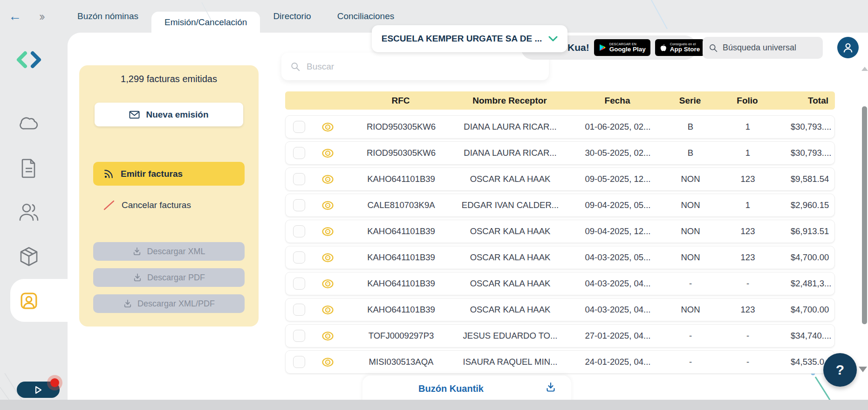 This screenshot has width=868, height=410. What do you see at coordinates (618, 127) in the screenshot?
I see `cell-fecha: 01-06-2025, 02...` at bounding box center [618, 127].